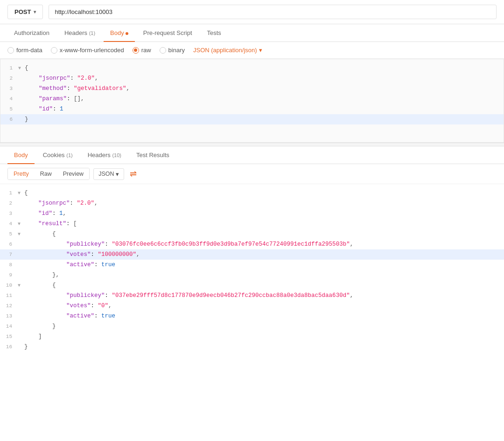 The image size is (504, 441). Describe the element at coordinates (9, 276) in the screenshot. I see `line-number: 9` at that location.